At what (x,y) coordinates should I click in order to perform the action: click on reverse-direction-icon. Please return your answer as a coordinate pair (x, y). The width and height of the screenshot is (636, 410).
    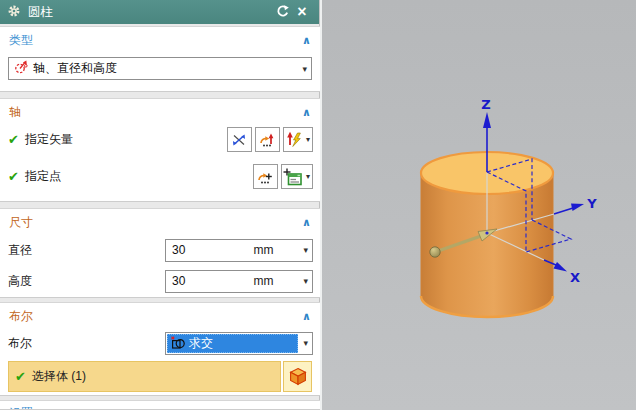
    Looking at the image, I should click on (239, 140).